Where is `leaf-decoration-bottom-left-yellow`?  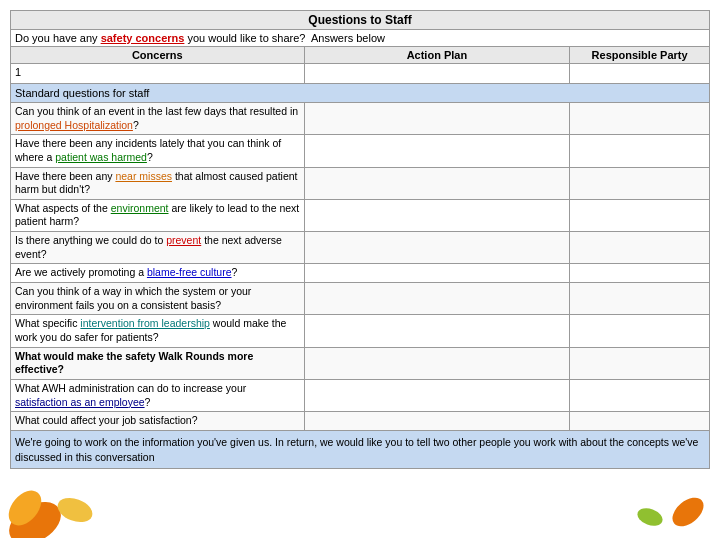
leaf-decoration-bottom-left-yellow is located at coordinates (75, 508).